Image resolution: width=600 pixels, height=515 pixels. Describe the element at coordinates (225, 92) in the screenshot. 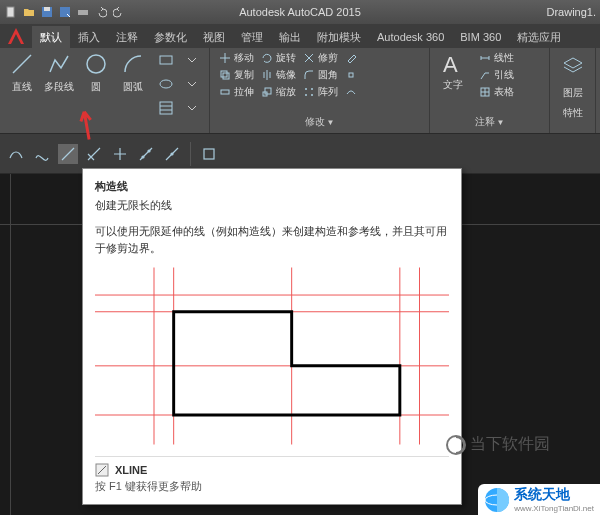

I see `stretch-icon` at that location.